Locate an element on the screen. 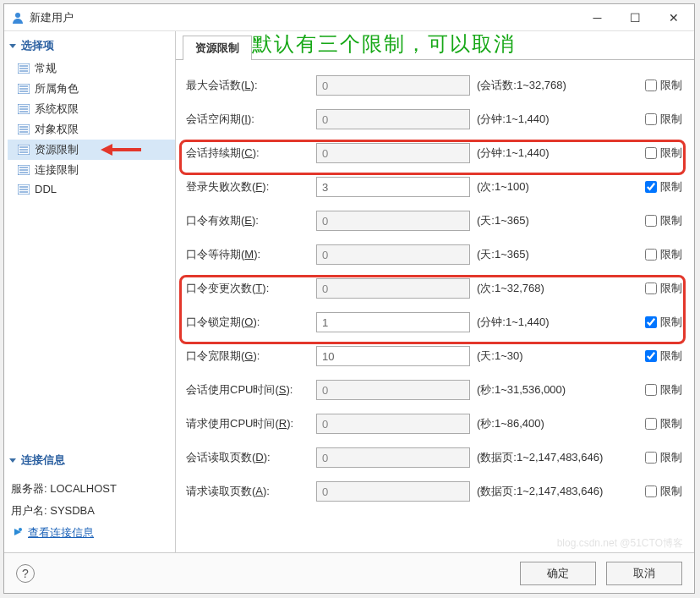 Image resolution: width=700 pixels, height=598 pixels. field-label: 口令等待期(M): is located at coordinates (249, 255).